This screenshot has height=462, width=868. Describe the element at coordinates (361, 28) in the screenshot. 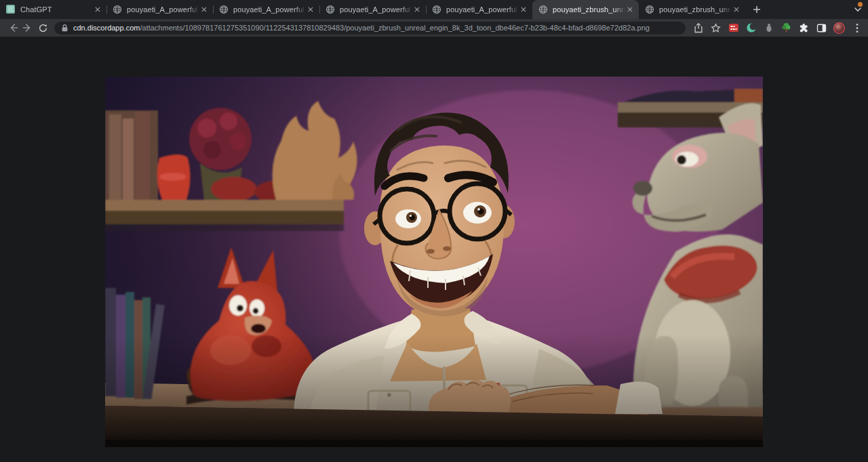

I see `url-text: cdn.discordapp.com/attachments/108978176…` at that location.